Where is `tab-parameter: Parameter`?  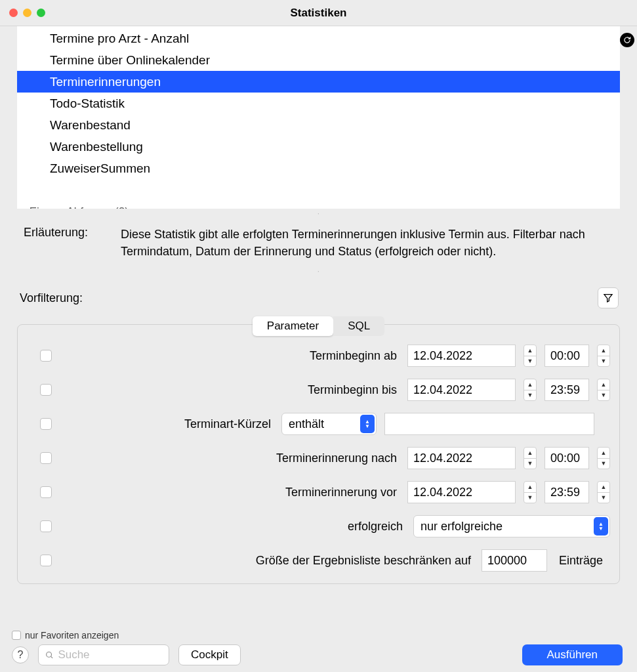
tab-parameter: Parameter is located at coordinates (293, 326).